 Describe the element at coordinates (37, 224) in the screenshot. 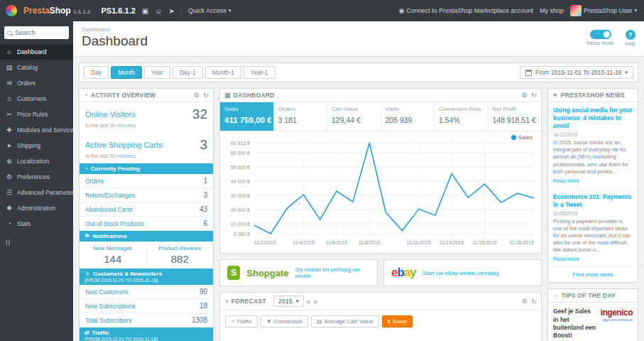

I see `sidebar-item: ◔ Stats` at that location.